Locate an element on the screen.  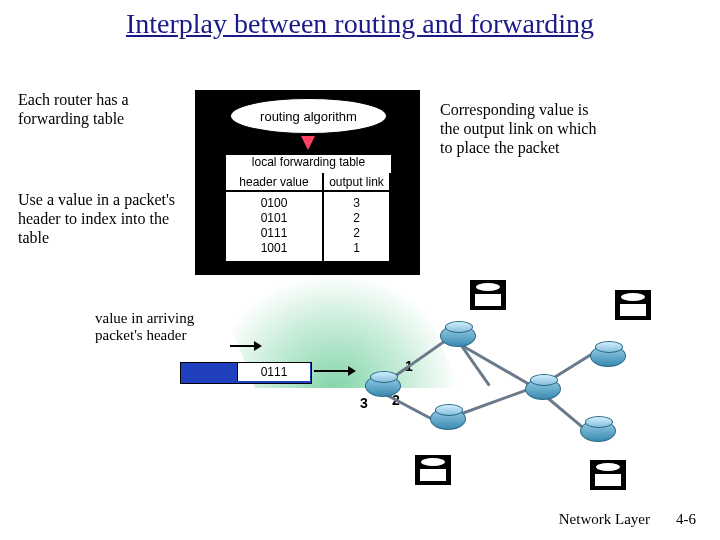
note-corresponding: Corresponding value is the output link o… is located at coordinates (525, 129).